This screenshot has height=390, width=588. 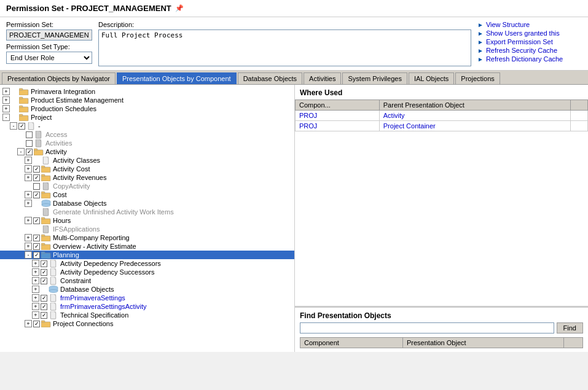 What do you see at coordinates (28, 255) in the screenshot?
I see `expand-btn-planning: -` at bounding box center [28, 255].